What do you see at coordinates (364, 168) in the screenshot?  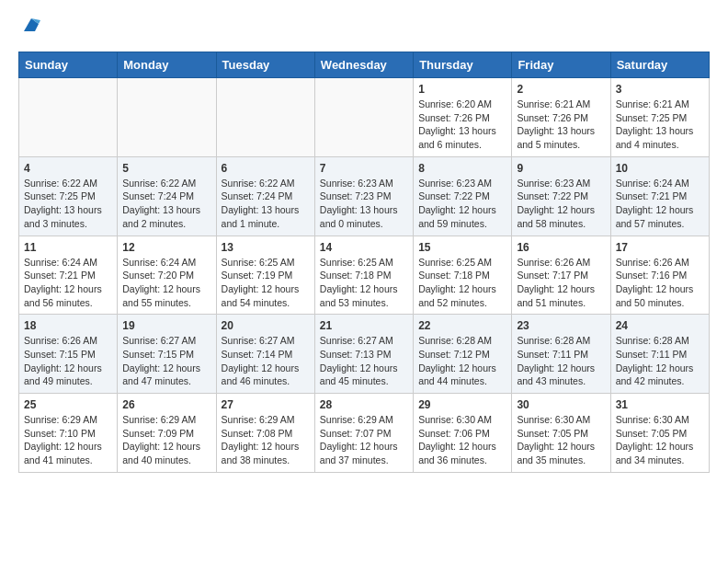 I see `day-number: 7` at bounding box center [364, 168].